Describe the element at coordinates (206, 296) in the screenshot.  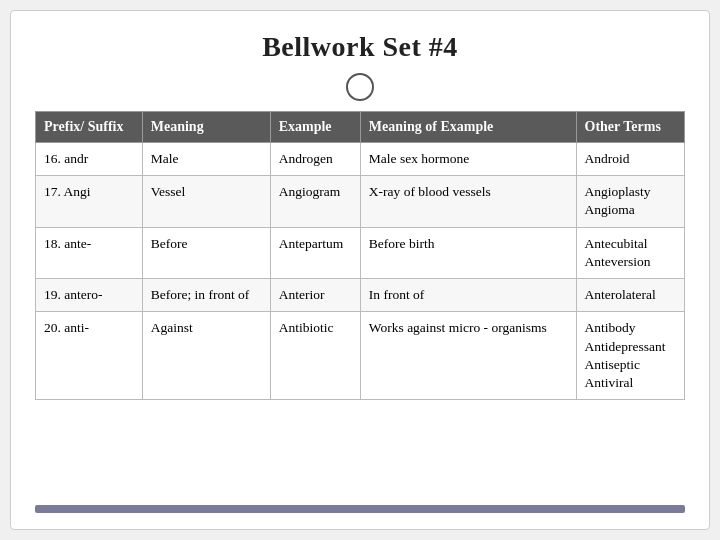
I see `cell-meaning: Before; in front of` at that location.